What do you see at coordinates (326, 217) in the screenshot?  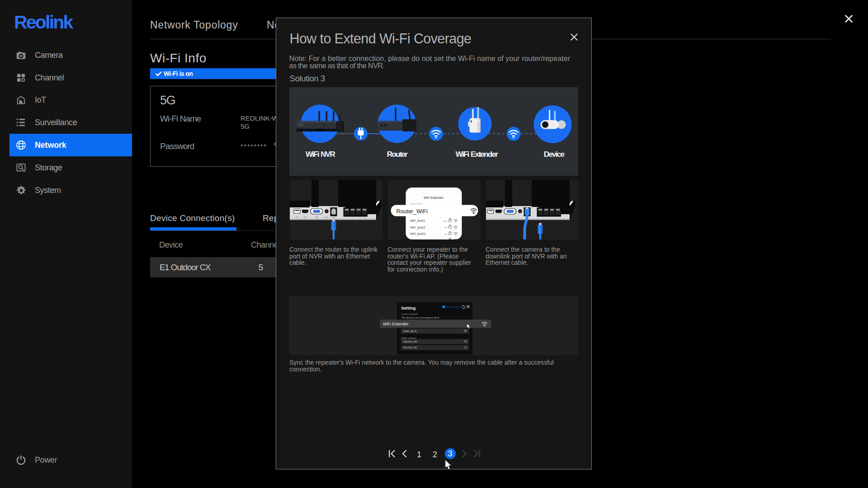 I see `svg-text: Audio` at bounding box center [326, 217].